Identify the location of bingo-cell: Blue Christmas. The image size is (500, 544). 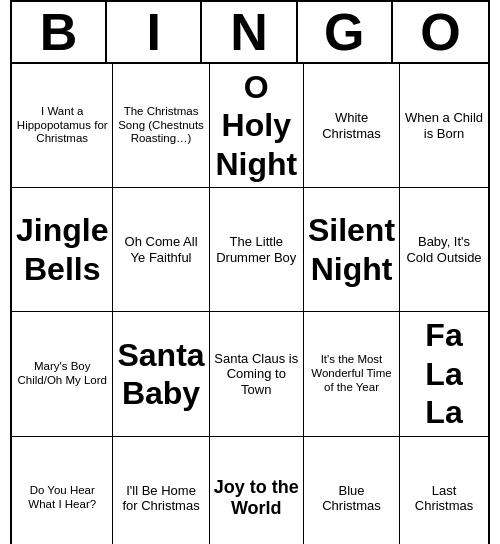
(352, 490).